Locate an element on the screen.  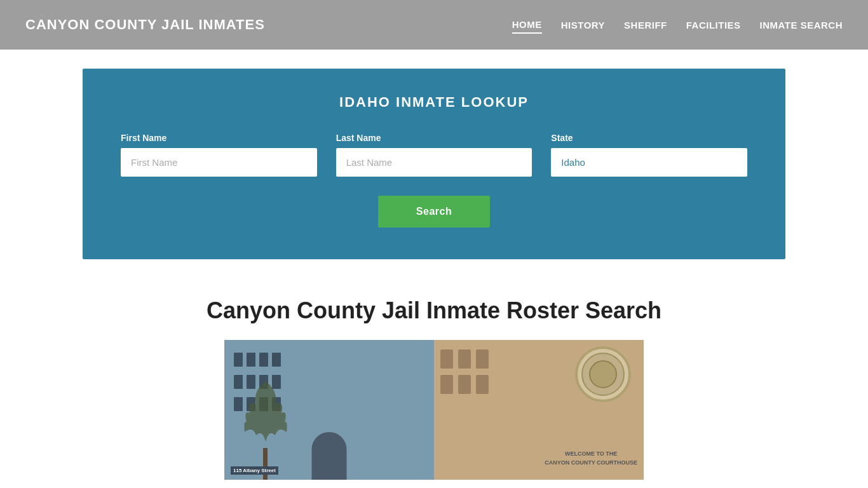
search-button: Search is located at coordinates (434, 212).